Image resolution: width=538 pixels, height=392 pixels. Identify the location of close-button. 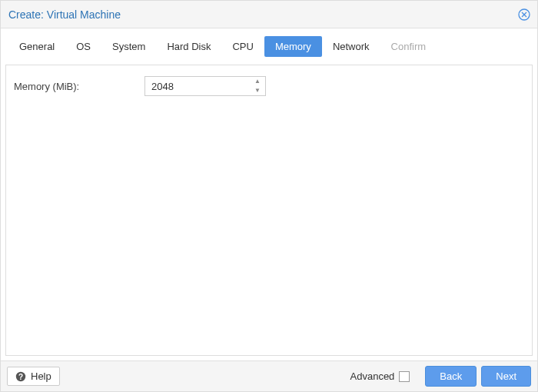
(524, 15).